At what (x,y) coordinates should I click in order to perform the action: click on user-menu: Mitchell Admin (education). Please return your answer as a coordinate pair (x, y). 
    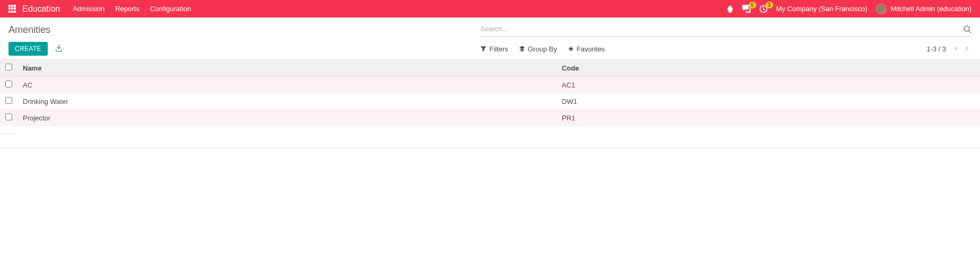
    Looking at the image, I should click on (924, 9).